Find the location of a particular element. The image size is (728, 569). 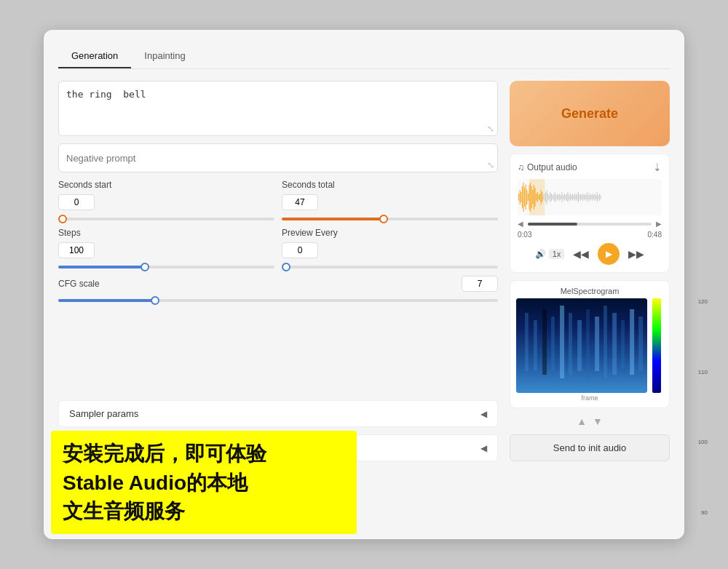

spectrogram-container: MelSpectrogram is located at coordinates (590, 344).